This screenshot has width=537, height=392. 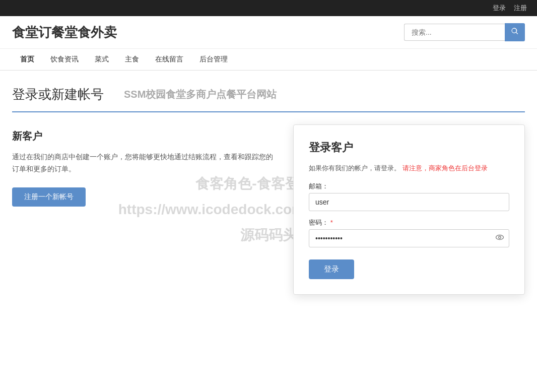 I want to click on register-link: 注册, so click(x=520, y=8).